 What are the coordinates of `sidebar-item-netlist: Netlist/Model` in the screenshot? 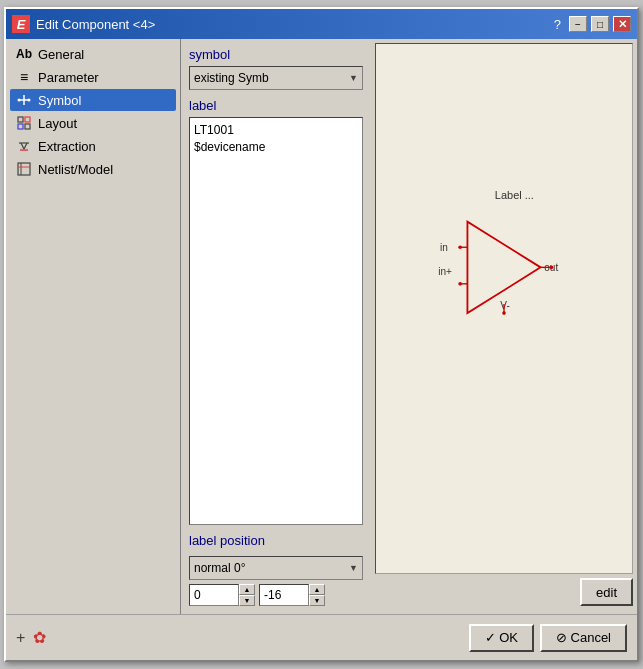 It's located at (93, 169).